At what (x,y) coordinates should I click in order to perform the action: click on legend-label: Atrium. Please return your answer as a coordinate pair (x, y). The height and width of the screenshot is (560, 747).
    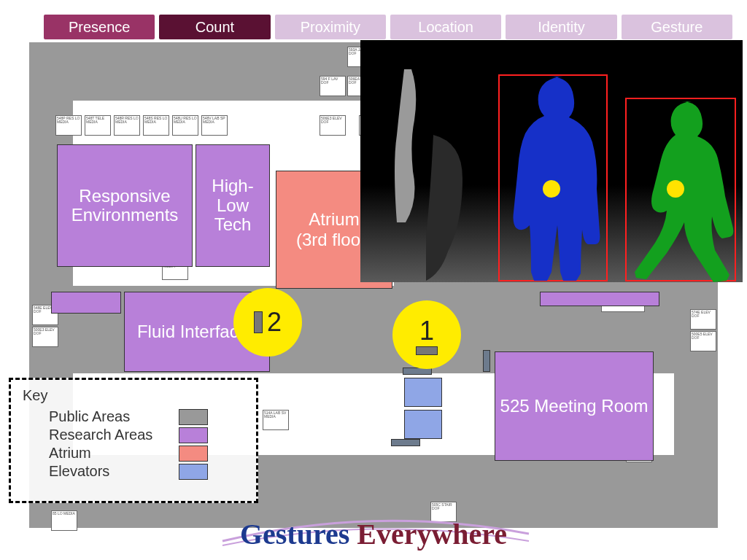
    Looking at the image, I should click on (107, 454).